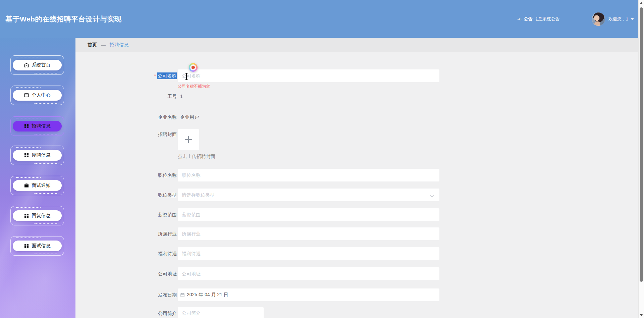 This screenshot has width=644, height=318. What do you see at coordinates (157, 234) in the screenshot?
I see `industry-label: 所属行业` at bounding box center [157, 234].